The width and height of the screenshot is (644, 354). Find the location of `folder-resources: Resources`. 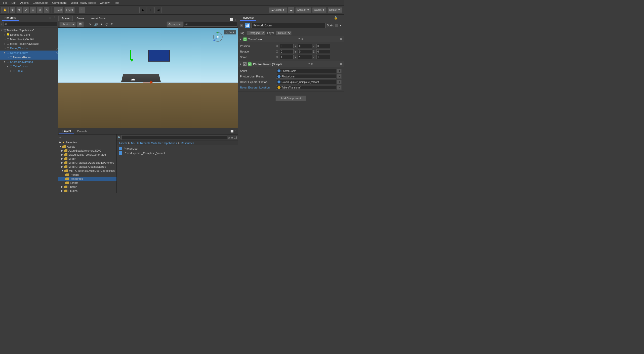

folder-resources: Resources is located at coordinates (88, 179).